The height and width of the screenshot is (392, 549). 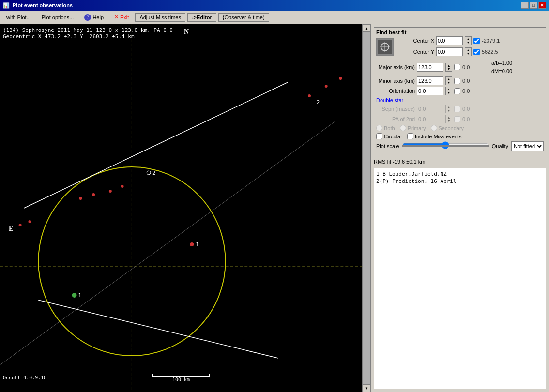 What do you see at coordinates (411, 136) in the screenshot?
I see `include-miss-checkbox` at bounding box center [411, 136].